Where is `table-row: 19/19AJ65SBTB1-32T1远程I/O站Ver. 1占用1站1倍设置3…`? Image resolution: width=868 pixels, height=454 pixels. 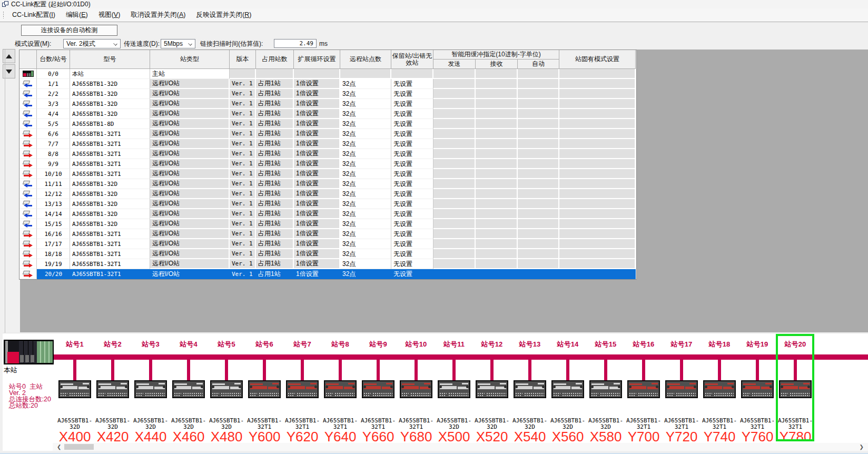
table-row: 19/19AJ65SBTB1-32T1远程I/O站Ver. 1占用1站1倍设置3… is located at coordinates (328, 264).